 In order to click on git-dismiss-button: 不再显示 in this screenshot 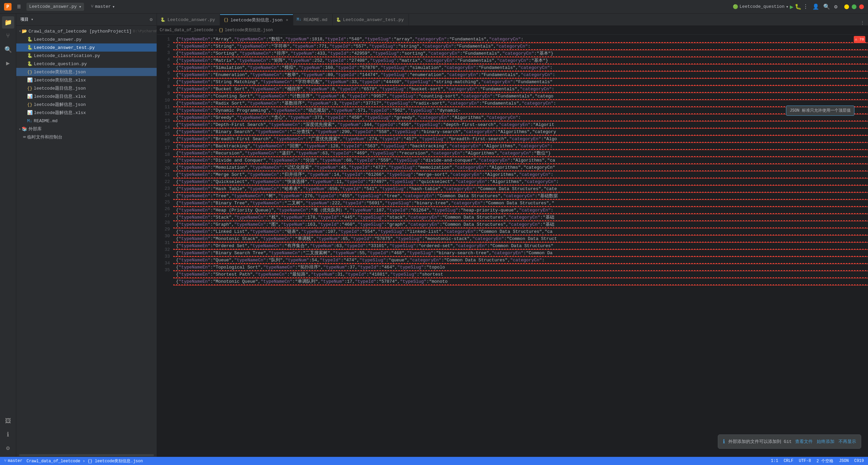, I will do `click(847, 442)`.